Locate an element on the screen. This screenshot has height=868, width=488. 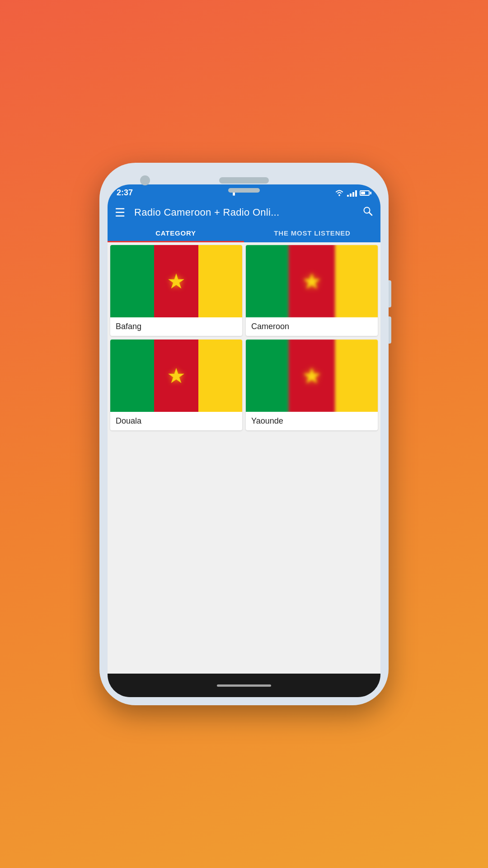
tabs-bar: CATEGORY THE MOST LISTENED is located at coordinates (244, 233).